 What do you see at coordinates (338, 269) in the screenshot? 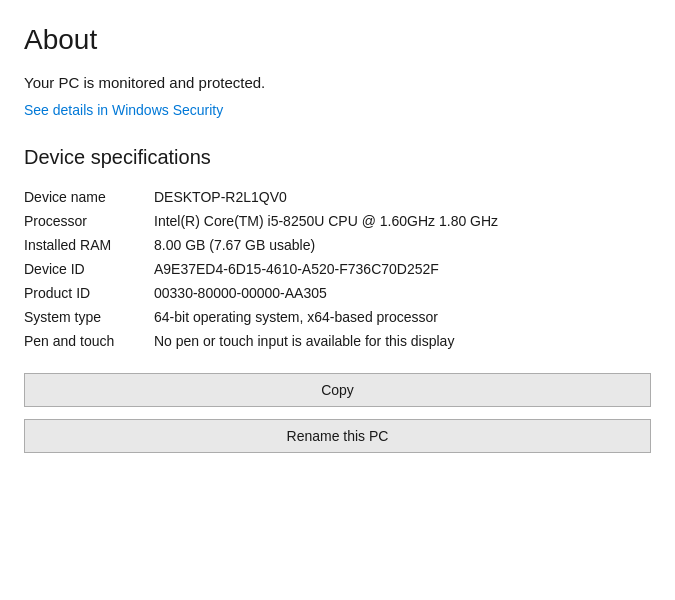
I see `table-row: Device IDA9E37ED4-6D15-4610-A520-F736C70…` at bounding box center [338, 269].